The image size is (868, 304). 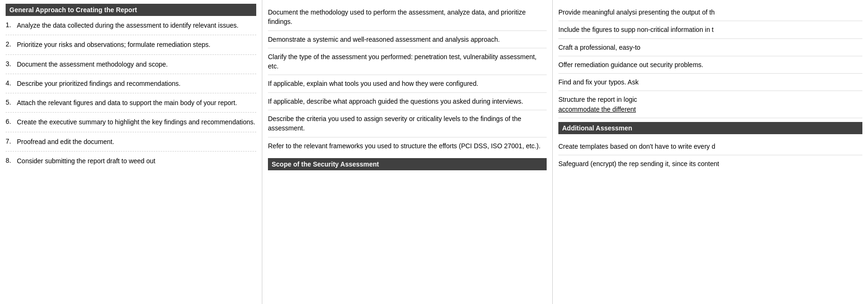 What do you see at coordinates (710, 48) in the screenshot?
I see `list-item: Craft a professional, easy-to` at bounding box center [710, 48].